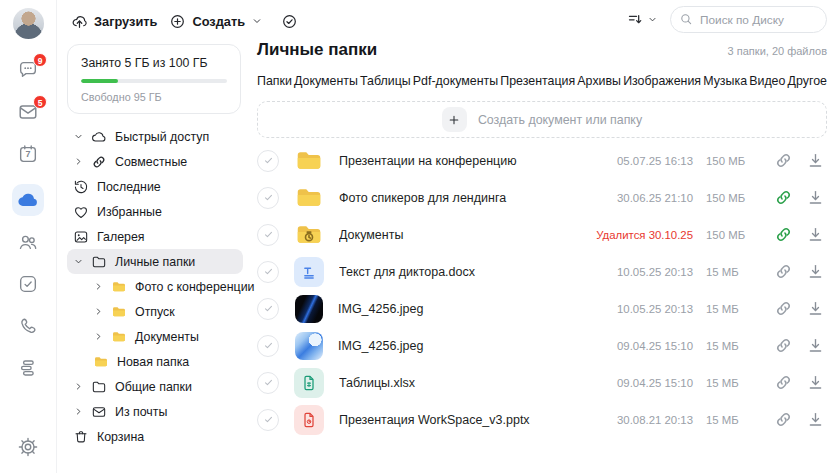 This screenshot has height=473, width=840. Describe the element at coordinates (808, 81) in the screenshot. I see `tab-other: Другое` at that location.